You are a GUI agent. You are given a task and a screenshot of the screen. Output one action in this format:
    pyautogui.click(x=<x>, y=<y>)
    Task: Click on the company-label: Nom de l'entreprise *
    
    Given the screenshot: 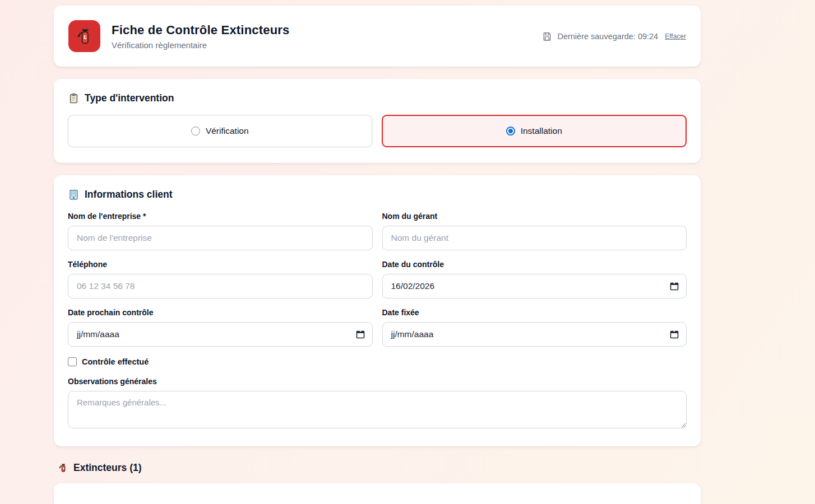 What is the action you would take?
    pyautogui.click(x=220, y=216)
    